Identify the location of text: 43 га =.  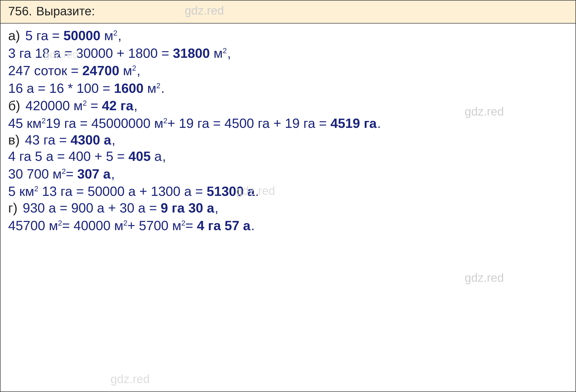
(48, 140).